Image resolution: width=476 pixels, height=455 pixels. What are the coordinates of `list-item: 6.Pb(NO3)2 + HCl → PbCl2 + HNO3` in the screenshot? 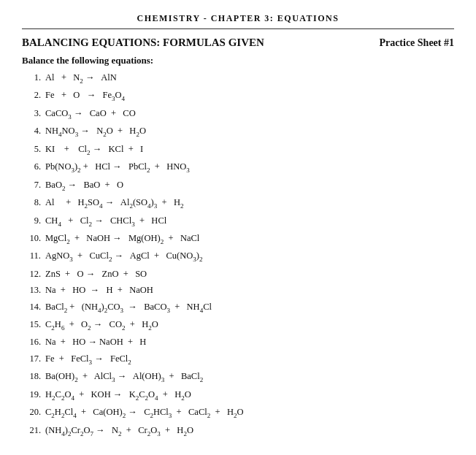 It's located at (238, 168).